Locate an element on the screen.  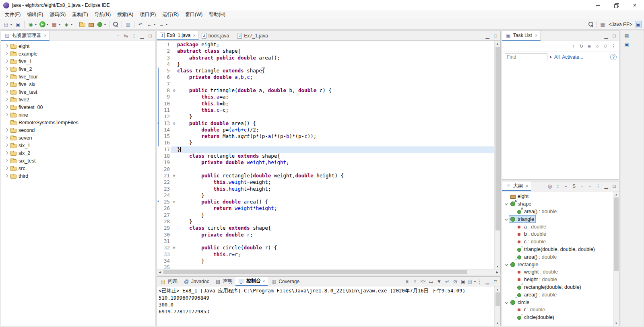
outline-item: triangle is located at coordinates (558, 219).